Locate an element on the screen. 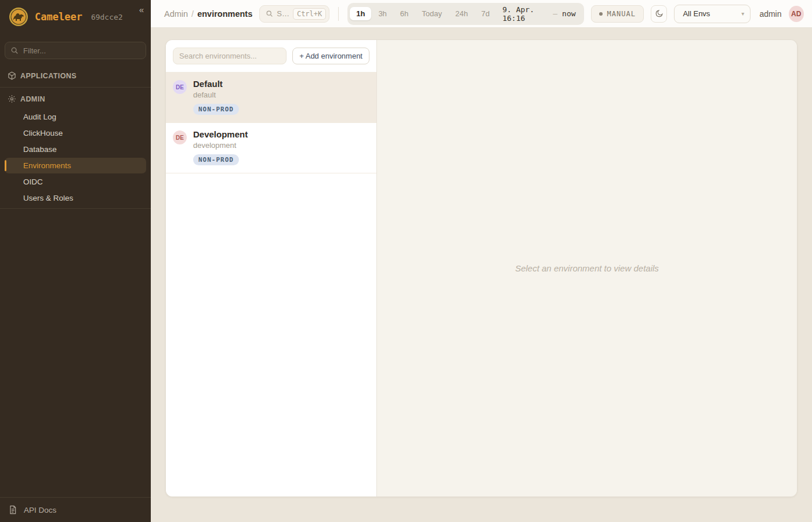  section-applications: APPLICATIONS is located at coordinates (75, 75).